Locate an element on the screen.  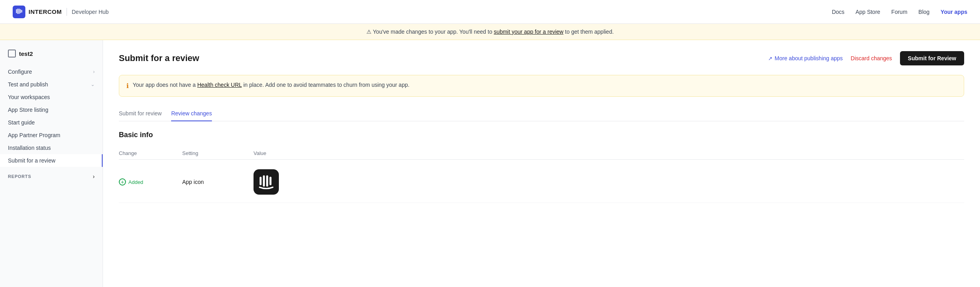
change-label: Added is located at coordinates (136, 182).